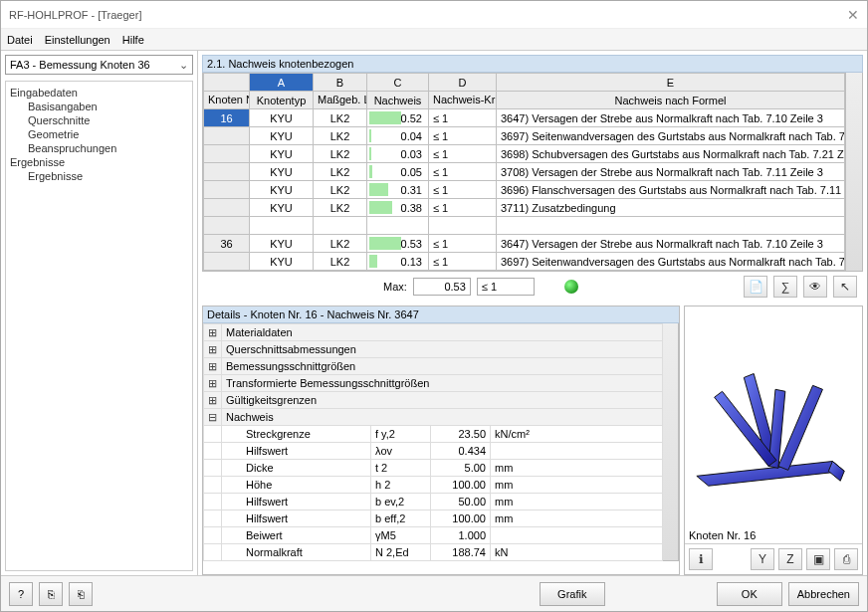 This screenshot has height=612, width=868. Describe the element at coordinates (78, 40) in the screenshot. I see `menu-settings: Einstellungen` at that location.